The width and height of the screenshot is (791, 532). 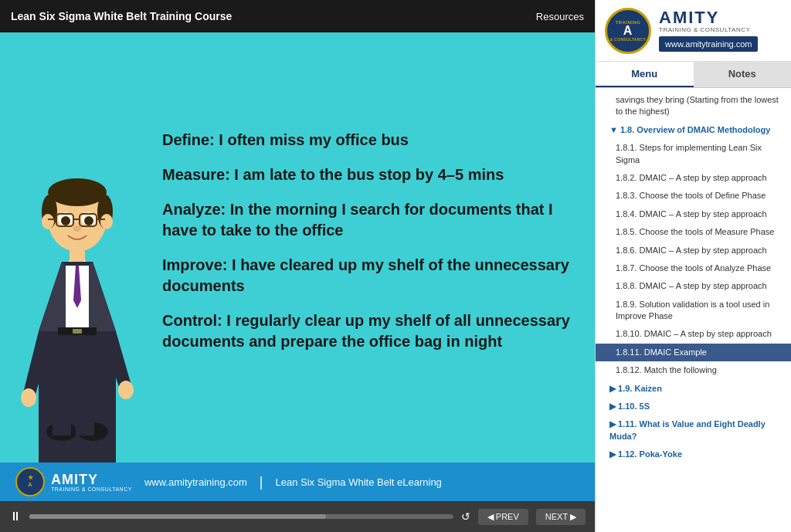 What do you see at coordinates (743, 74) in the screenshot?
I see `tab-notes: Notes` at bounding box center [743, 74].